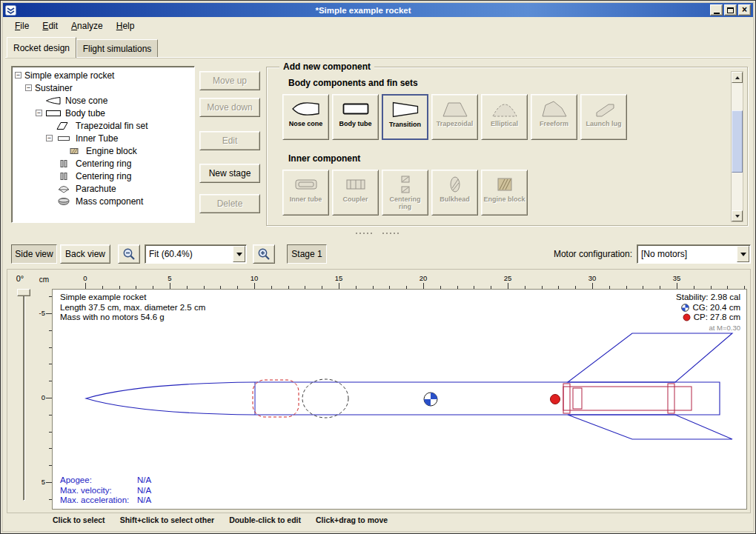 This screenshot has height=534, width=756. Describe the element at coordinates (53, 113) in the screenshot. I see `body-tube-icon` at that location.